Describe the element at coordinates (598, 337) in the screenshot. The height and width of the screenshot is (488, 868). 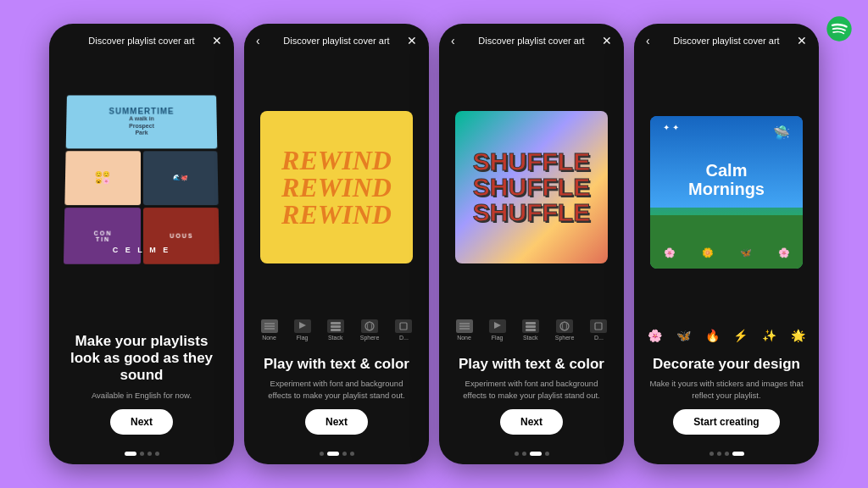
I see `d-3-label: D...` at that location.